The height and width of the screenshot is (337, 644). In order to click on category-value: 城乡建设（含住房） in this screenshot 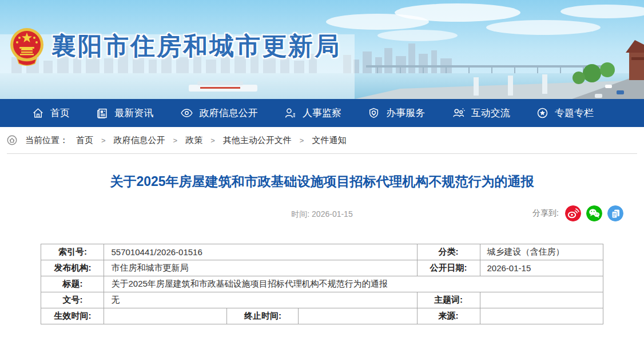, I will do `click(541, 252)`.